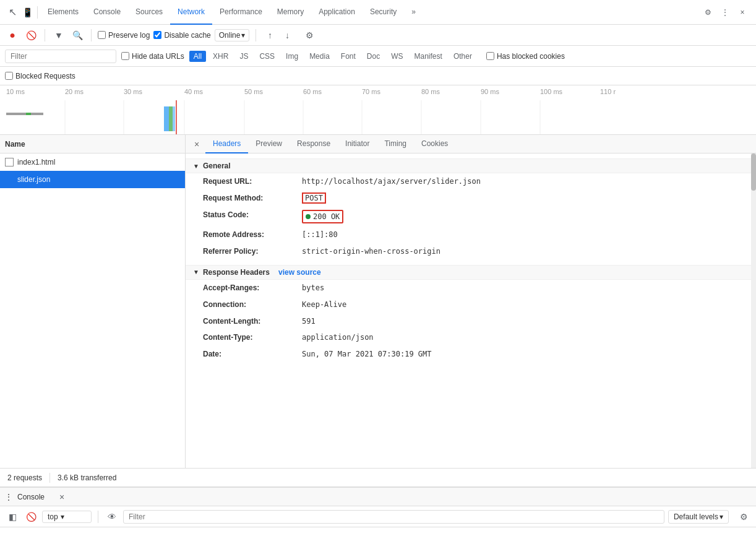 This screenshot has height=536, width=756. I want to click on disable-cache-checkbox, so click(157, 35).